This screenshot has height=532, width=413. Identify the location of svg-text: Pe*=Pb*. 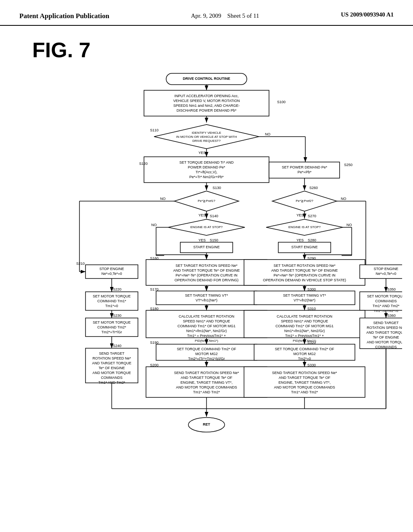
(305, 172).